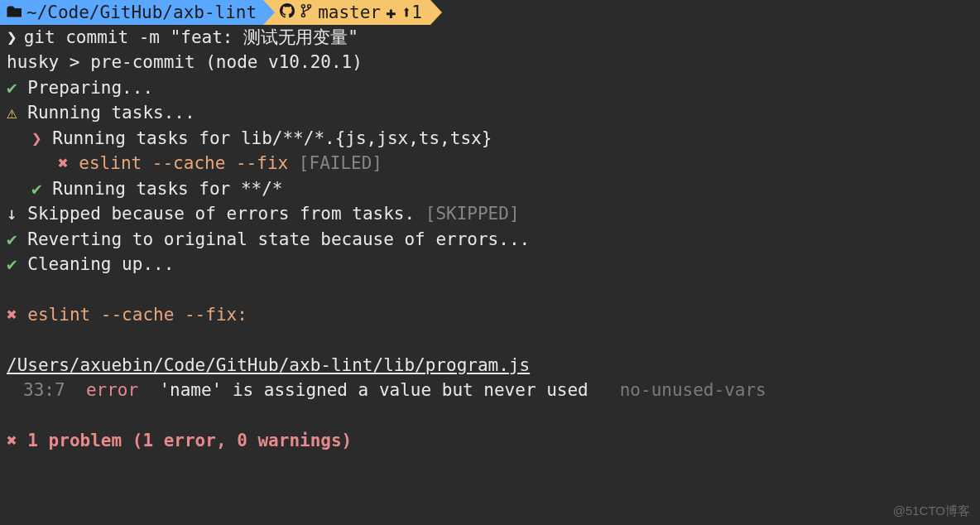  What do you see at coordinates (191, 37) in the screenshot?
I see `command-text: git commit -m "feat: 测试无用变量"` at bounding box center [191, 37].